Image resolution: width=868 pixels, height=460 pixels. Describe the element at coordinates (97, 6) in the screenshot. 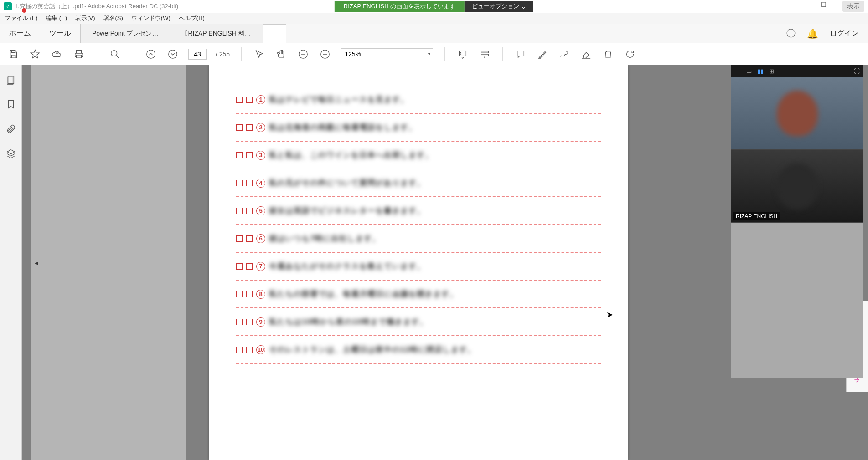

I see `window-title: 1.究極の英会話（上）.pdf - Adobe Acrobat Reader D…` at that location.